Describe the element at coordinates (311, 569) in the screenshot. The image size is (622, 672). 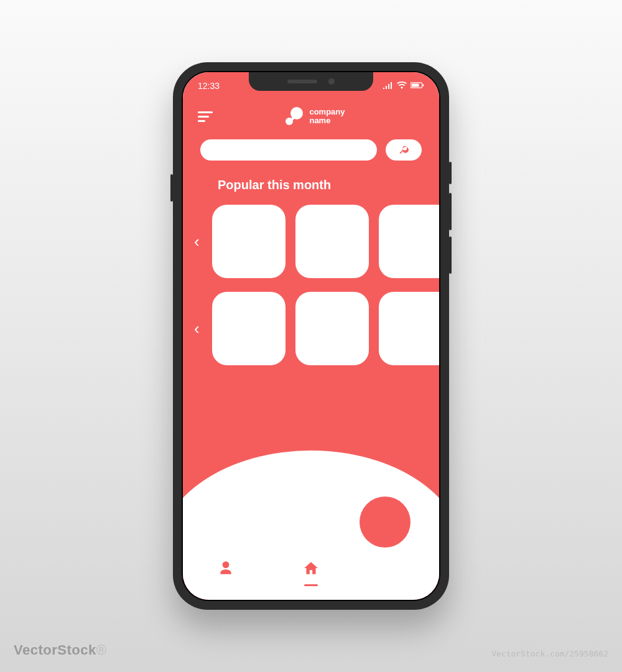
I see `nav-home` at that location.